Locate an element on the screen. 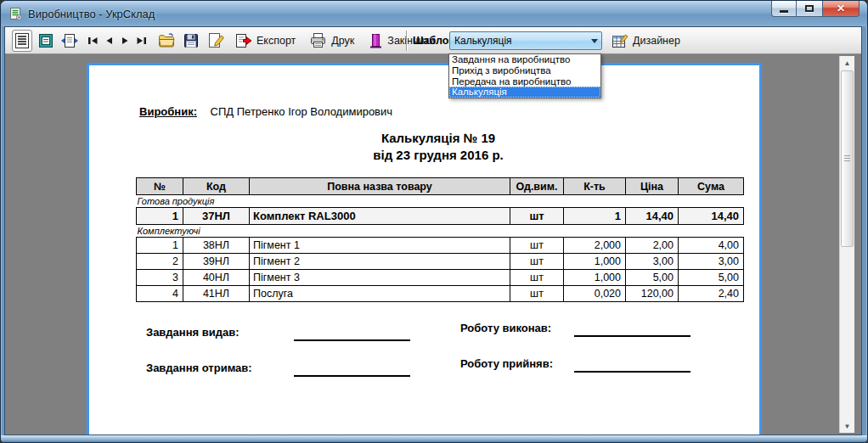 This screenshot has height=443, width=868. template-combobox: Калькуляція is located at coordinates (526, 41).